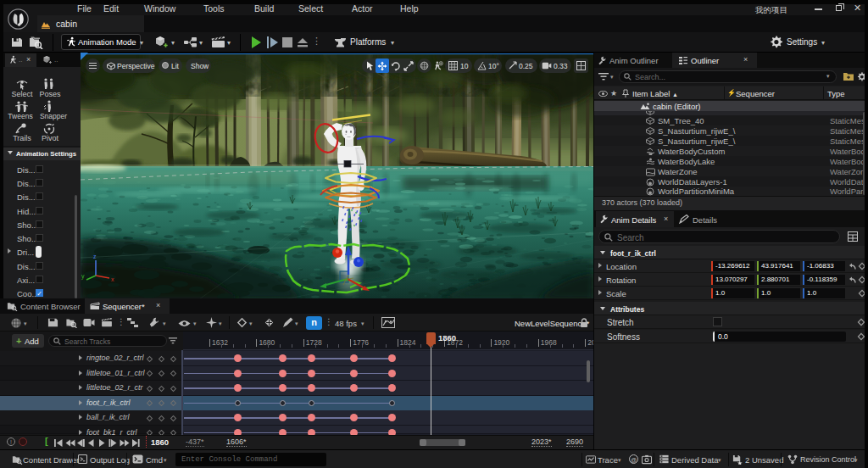 The width and height of the screenshot is (868, 468). I want to click on svg-text: z, so click(95, 256).